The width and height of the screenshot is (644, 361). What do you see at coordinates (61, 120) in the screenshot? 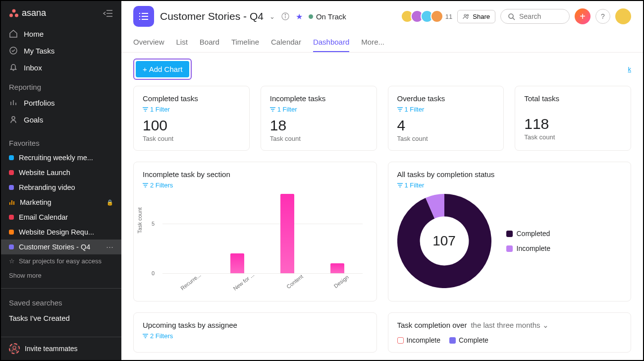
I see `nav-goals: Goals` at bounding box center [61, 120].